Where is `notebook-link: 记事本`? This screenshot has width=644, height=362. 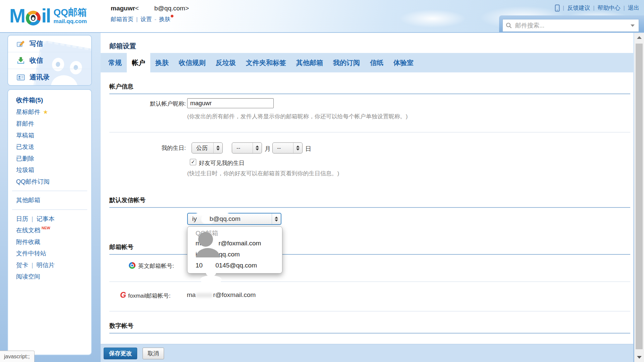
notebook-link: 记事本 is located at coordinates (46, 219).